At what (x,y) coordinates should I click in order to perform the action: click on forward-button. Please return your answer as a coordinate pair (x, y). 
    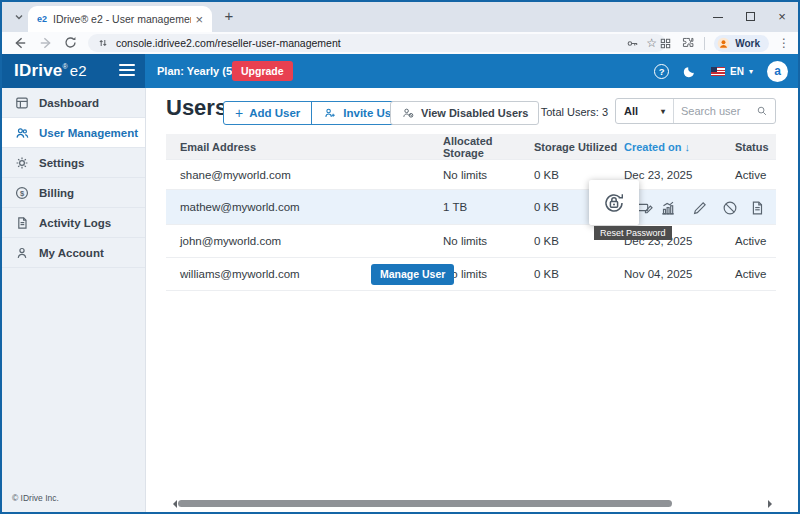
    Looking at the image, I should click on (46, 43).